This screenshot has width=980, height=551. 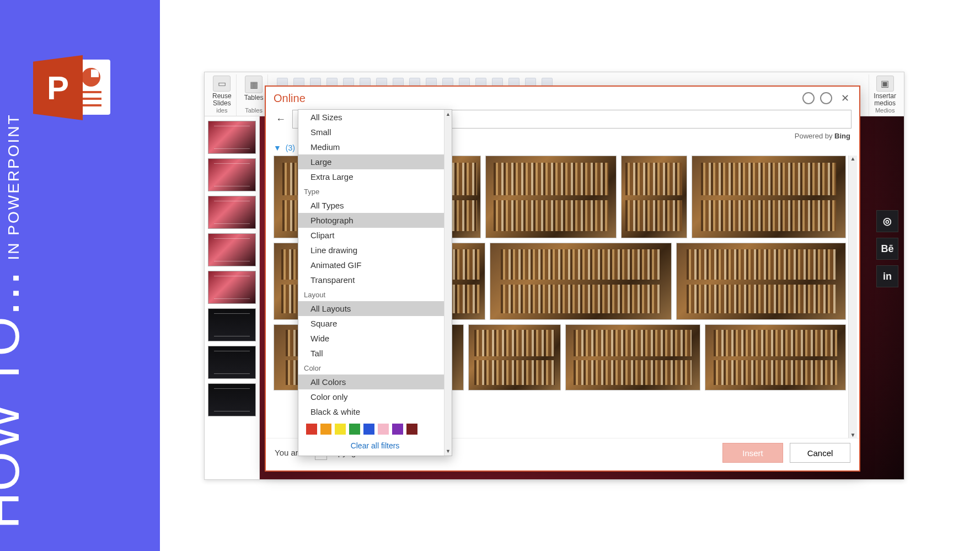 I want to click on filter-size-small: Small, so click(x=375, y=132).